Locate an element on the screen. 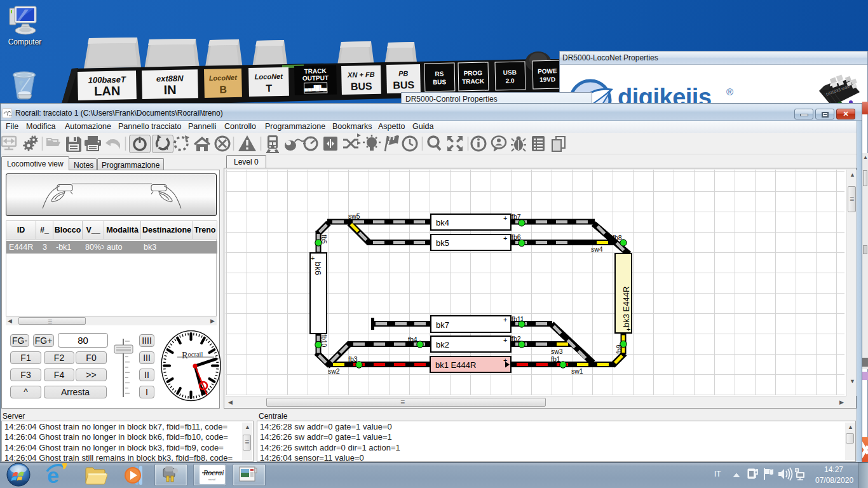  svg-text: bk6 is located at coordinates (318, 268).